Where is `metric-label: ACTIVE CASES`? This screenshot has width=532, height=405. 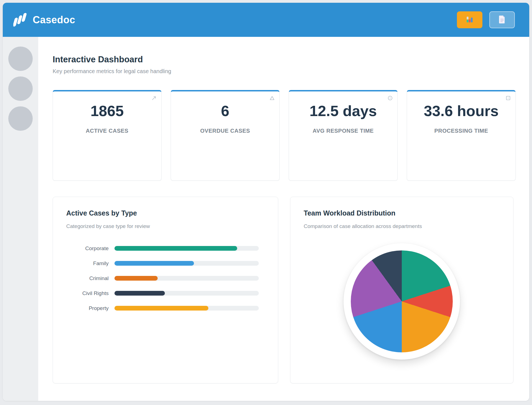 metric-label: ACTIVE CASES is located at coordinates (107, 131).